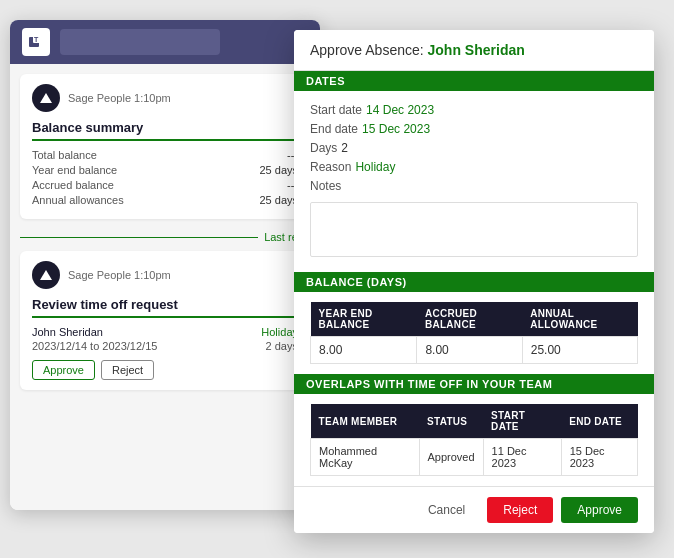 Image resolution: width=674 pixels, height=558 pixels. Describe the element at coordinates (128, 370) in the screenshot. I see `inline-reject-button: Reject` at that location.